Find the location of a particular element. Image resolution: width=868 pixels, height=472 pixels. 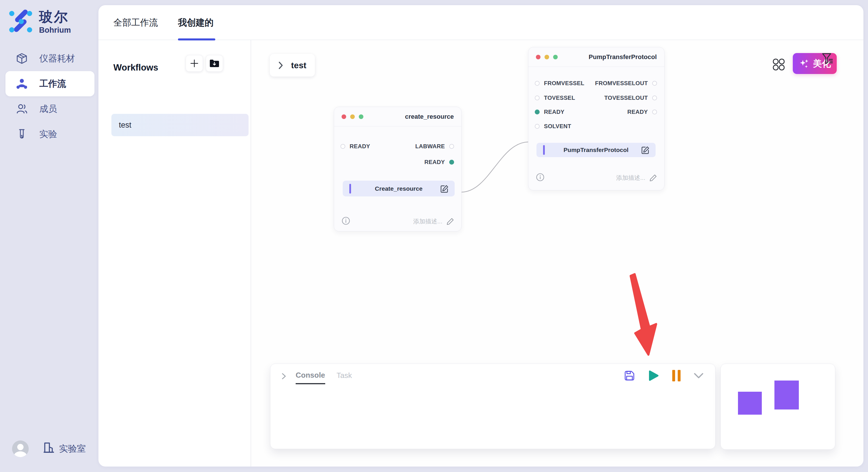

chevron-down-icon is located at coordinates (699, 376).